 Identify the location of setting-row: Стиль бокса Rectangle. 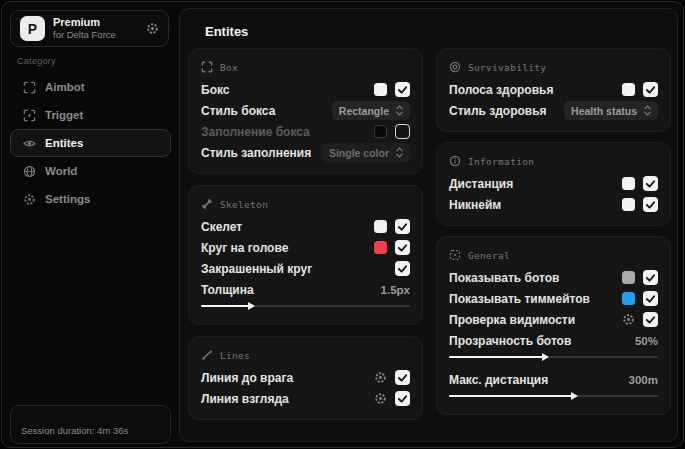
(306, 110).